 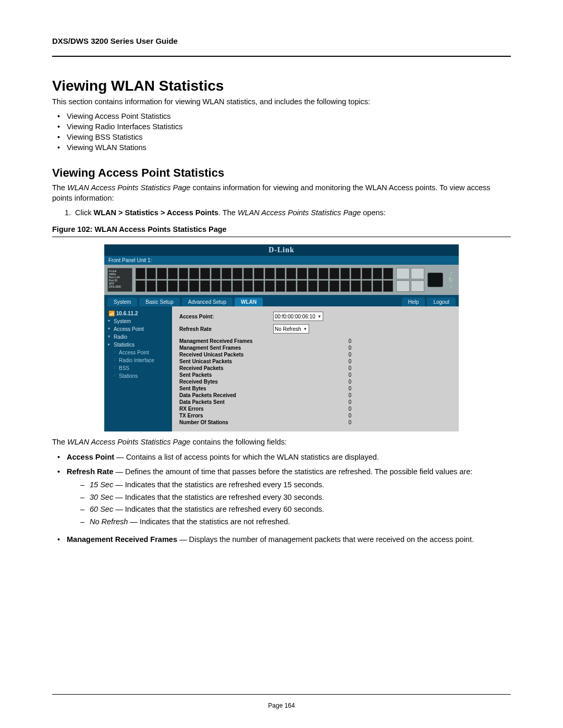 I want to click on stack-arrows: ↑ ↻ ↓, so click(x=451, y=280).